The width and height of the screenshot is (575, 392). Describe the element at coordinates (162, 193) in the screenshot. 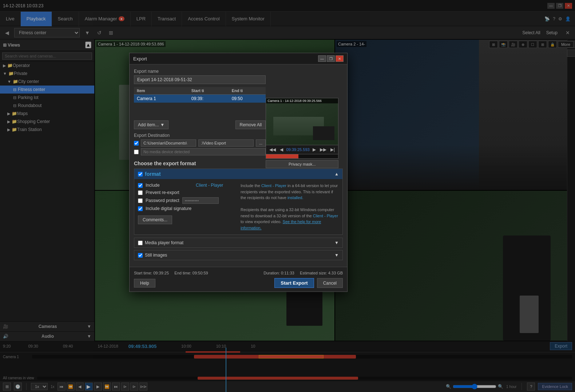

I see `prevent-reexport-label: Prevent re-export` at that location.